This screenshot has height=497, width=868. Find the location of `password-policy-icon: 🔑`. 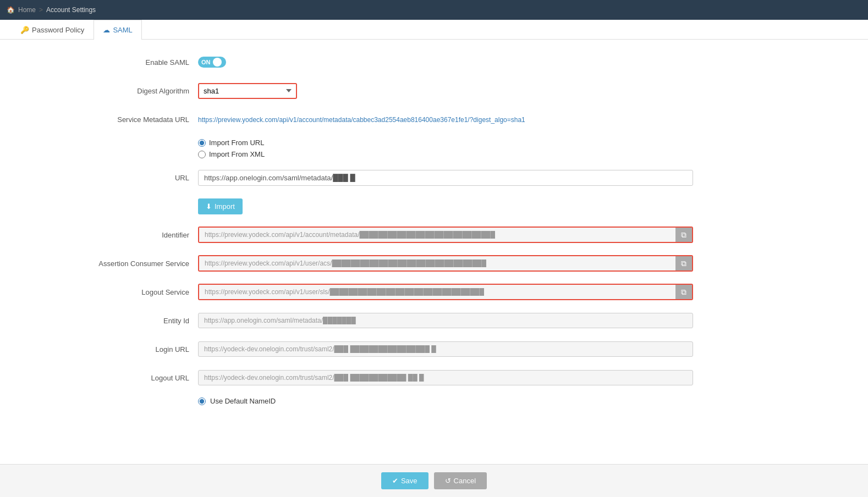

password-policy-icon: 🔑 is located at coordinates (25, 30).